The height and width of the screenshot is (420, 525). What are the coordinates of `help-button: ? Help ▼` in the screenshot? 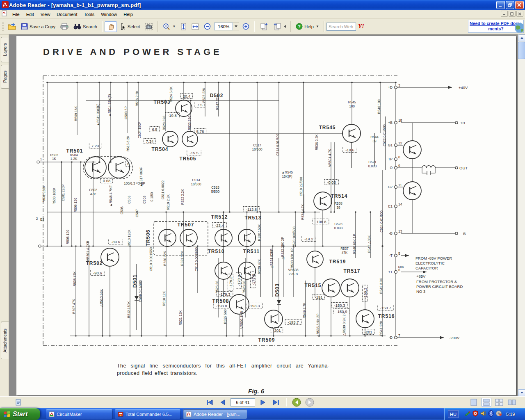 It's located at (308, 26).